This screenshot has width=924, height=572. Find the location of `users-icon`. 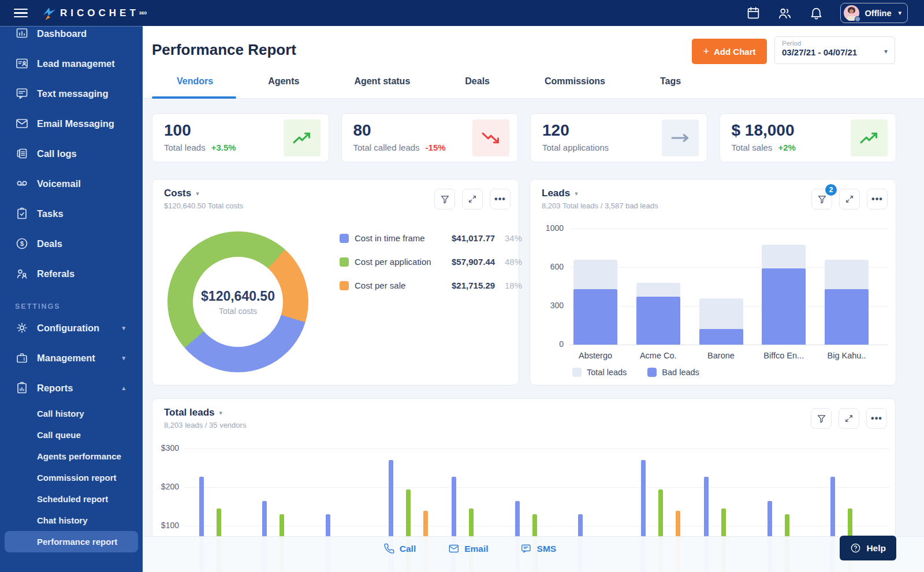

users-icon is located at coordinates (785, 13).